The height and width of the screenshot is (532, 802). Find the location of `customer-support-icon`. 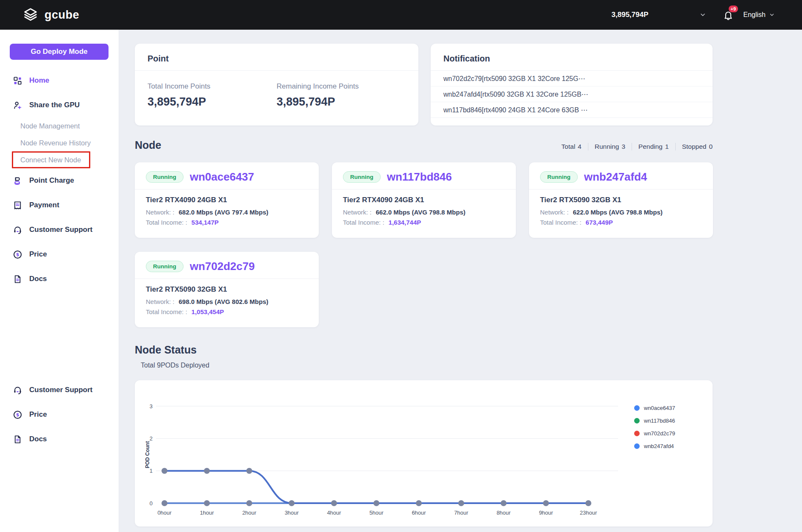

customer-support-icon is located at coordinates (18, 390).